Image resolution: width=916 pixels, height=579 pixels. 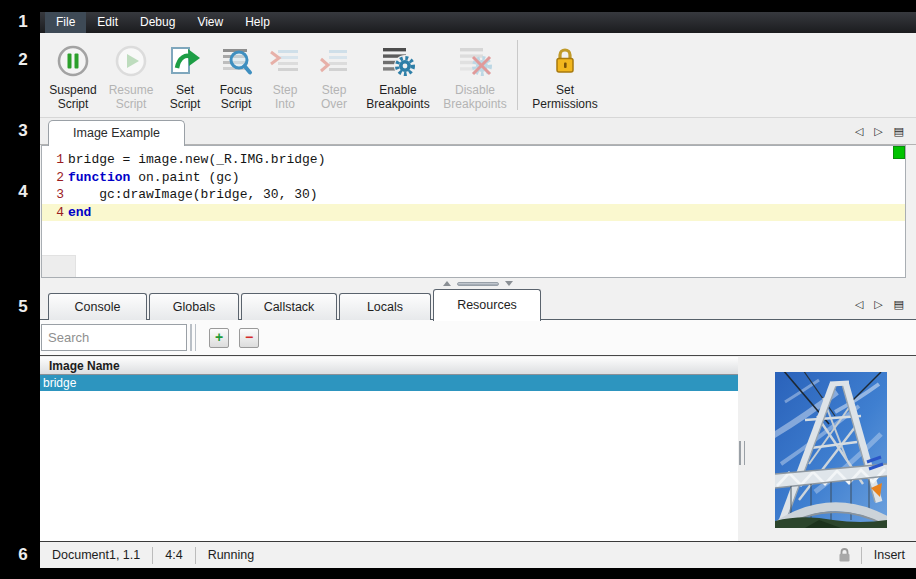 I want to click on splitter-up-icon, so click(x=447, y=284).